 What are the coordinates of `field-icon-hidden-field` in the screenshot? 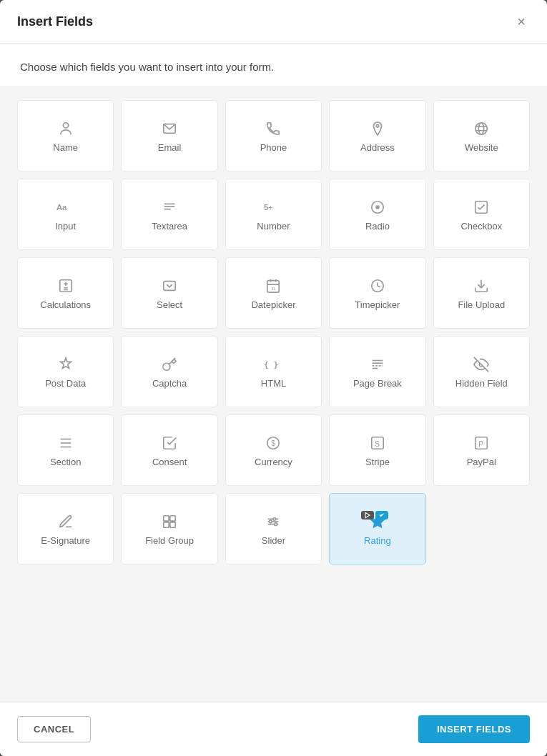 It's located at (481, 364).